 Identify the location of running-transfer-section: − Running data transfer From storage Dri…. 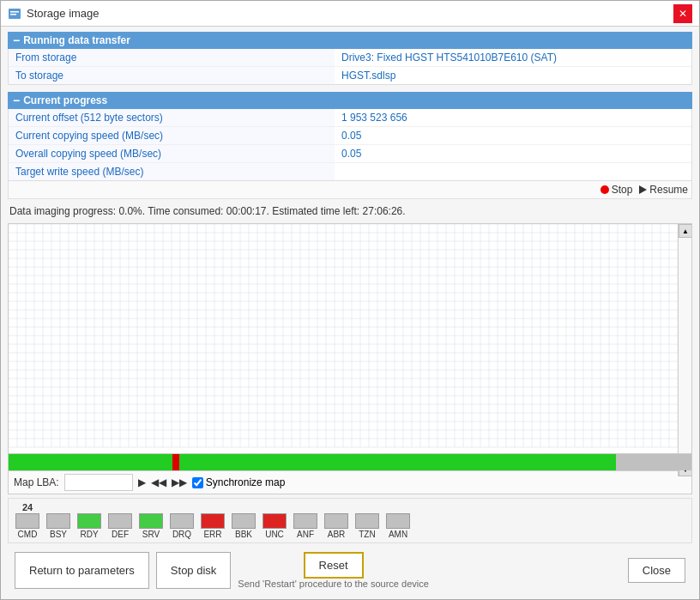
(350, 58).